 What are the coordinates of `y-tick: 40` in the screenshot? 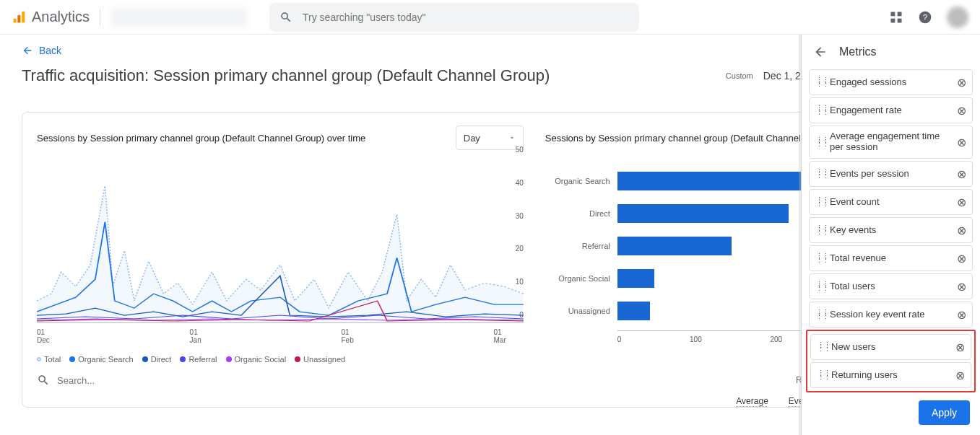 It's located at (520, 182).